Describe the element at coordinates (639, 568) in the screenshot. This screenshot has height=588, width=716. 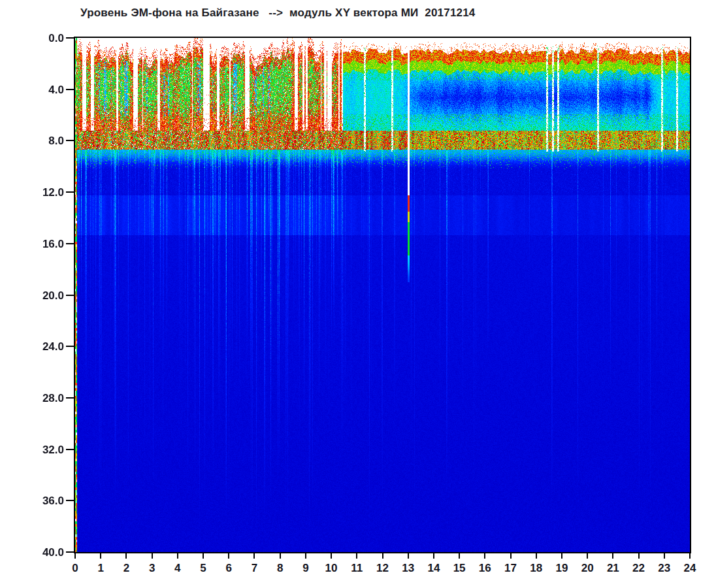
I see `x-tick-label: 22` at that location.